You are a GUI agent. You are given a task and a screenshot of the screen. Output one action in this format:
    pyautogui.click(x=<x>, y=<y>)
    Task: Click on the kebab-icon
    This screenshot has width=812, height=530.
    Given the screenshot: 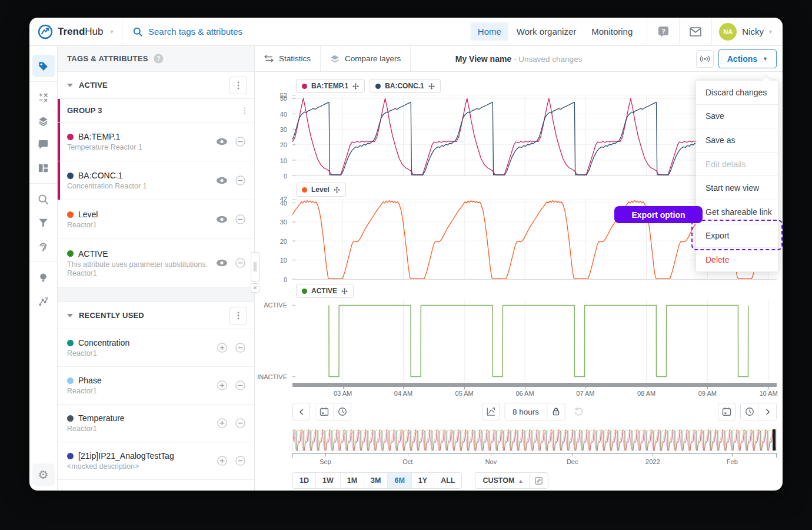 What is the action you would take?
    pyautogui.click(x=245, y=111)
    